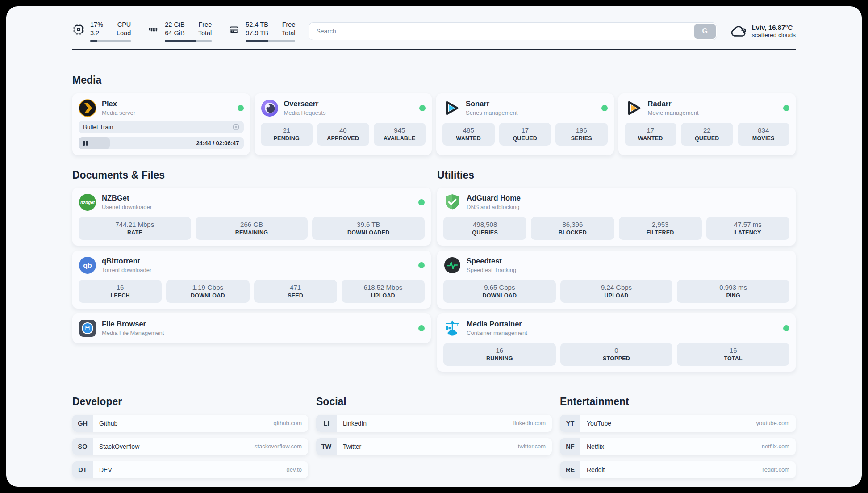 The height and width of the screenshot is (493, 868). What do you see at coordinates (252, 328) in the screenshot?
I see `app-card-file-browser: File Browser Media File Management` at bounding box center [252, 328].